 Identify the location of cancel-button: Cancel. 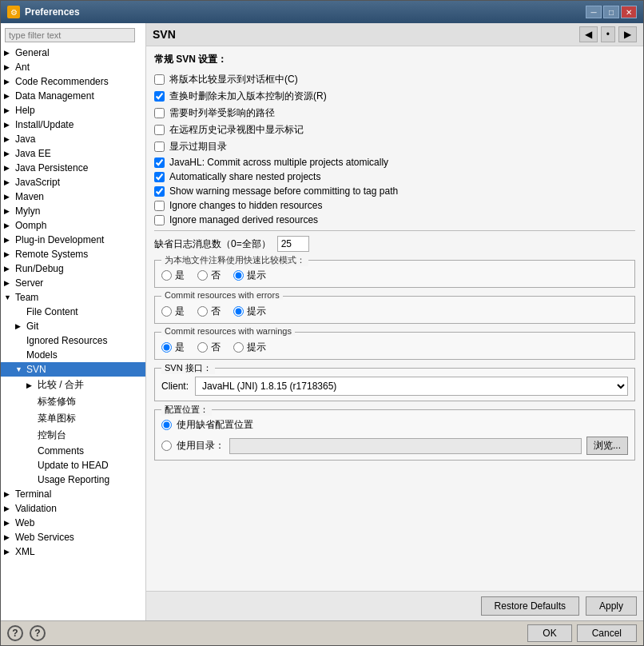
(607, 633).